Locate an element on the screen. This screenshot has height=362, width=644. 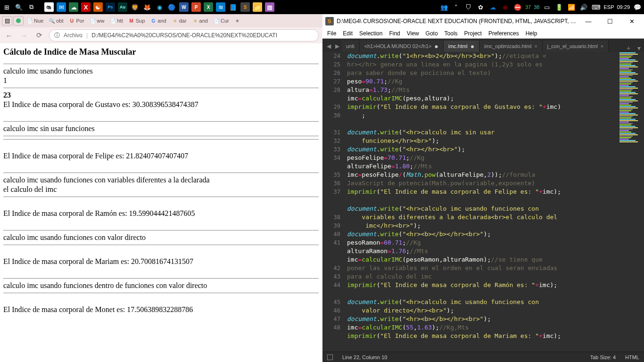
menu-goto: Goto is located at coordinates (432, 33).